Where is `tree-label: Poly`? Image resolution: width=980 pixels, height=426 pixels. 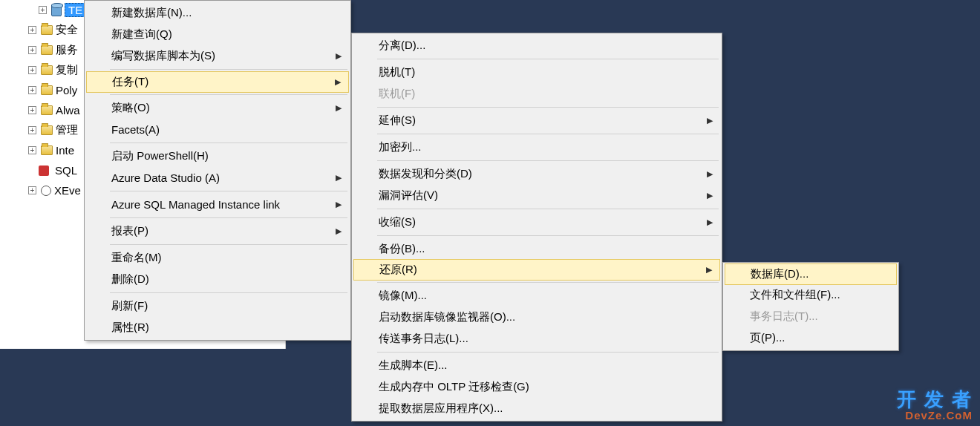
tree-label: Poly is located at coordinates (67, 91).